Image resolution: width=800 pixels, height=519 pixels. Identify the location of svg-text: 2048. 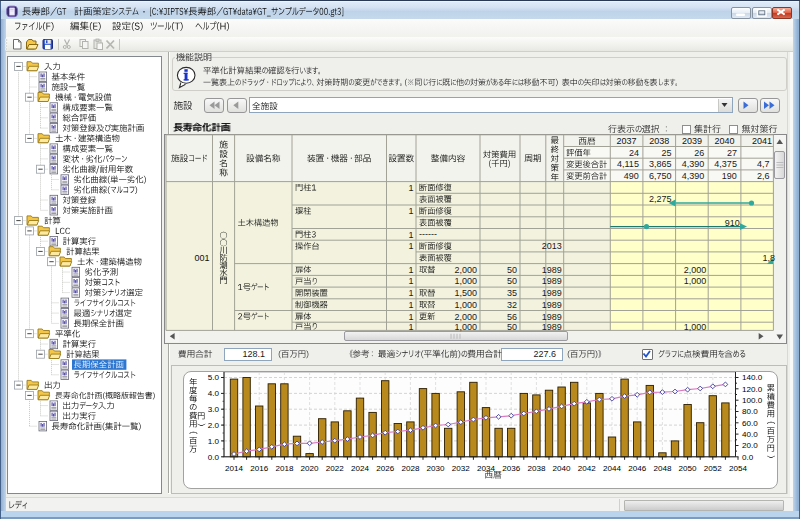
(662, 468).